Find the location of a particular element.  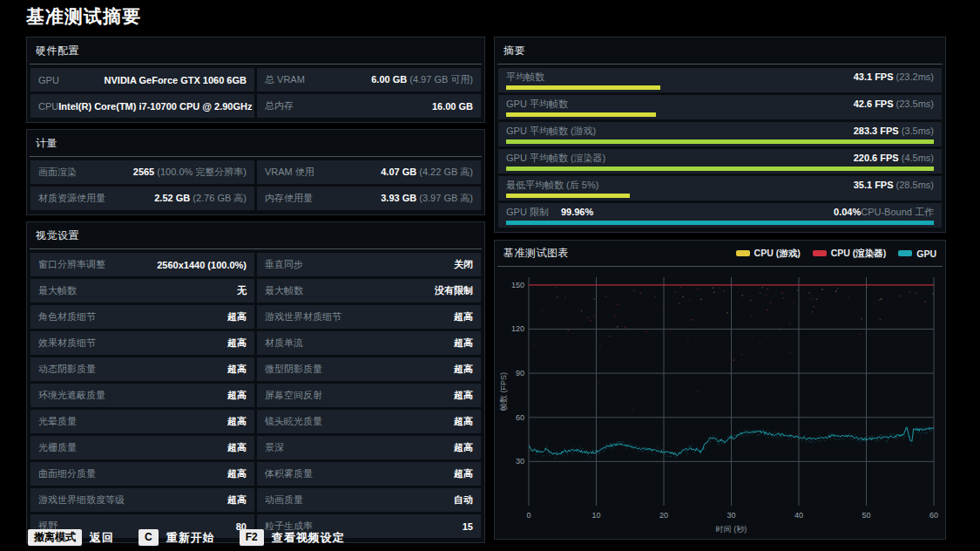

visual-setting-row-label: 屏幕空间反射 is located at coordinates (294, 396).